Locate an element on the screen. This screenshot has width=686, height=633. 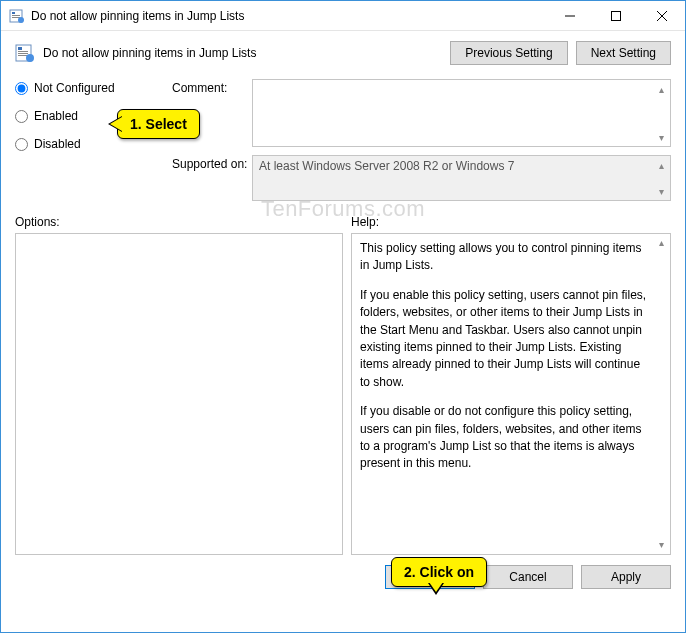
radio-not-configured: Not Configured is located at coordinates (88, 88).